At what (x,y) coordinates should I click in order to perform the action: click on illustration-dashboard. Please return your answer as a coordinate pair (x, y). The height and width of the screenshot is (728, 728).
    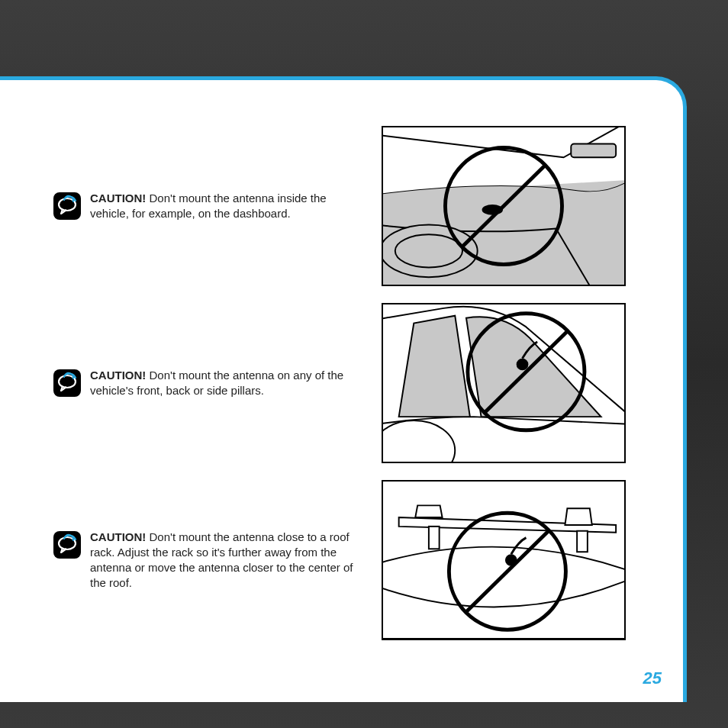
    Looking at the image, I should click on (504, 206).